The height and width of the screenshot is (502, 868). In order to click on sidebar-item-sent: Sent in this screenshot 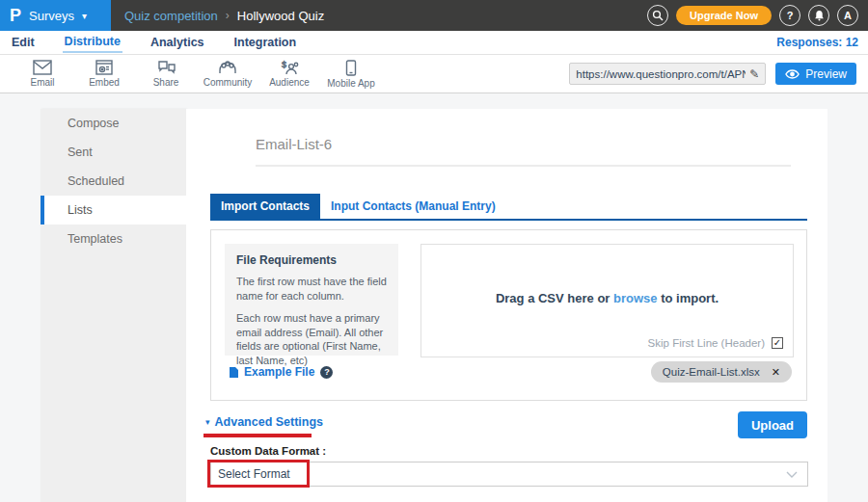, I will do `click(114, 152)`.